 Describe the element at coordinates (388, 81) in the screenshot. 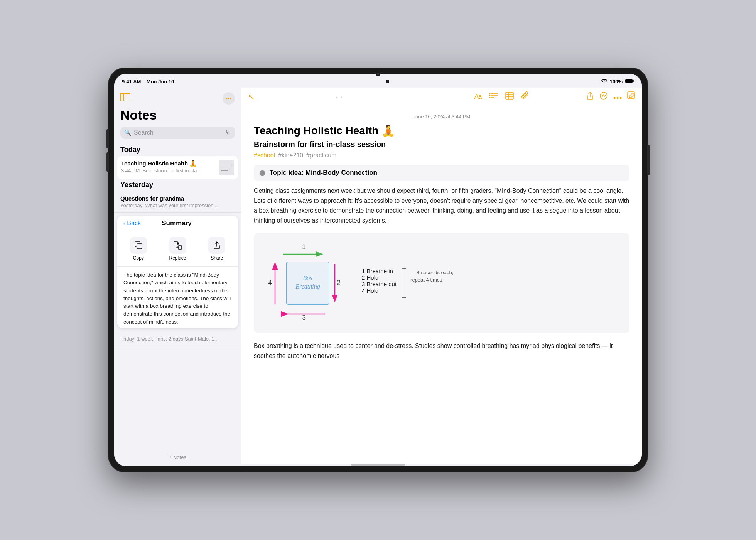

I see `status-center` at that location.